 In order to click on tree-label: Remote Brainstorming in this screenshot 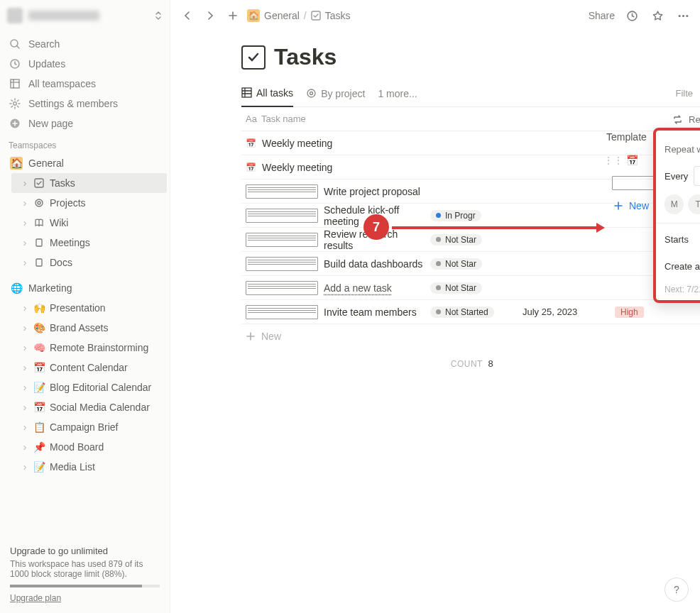, I will do `click(99, 348)`.